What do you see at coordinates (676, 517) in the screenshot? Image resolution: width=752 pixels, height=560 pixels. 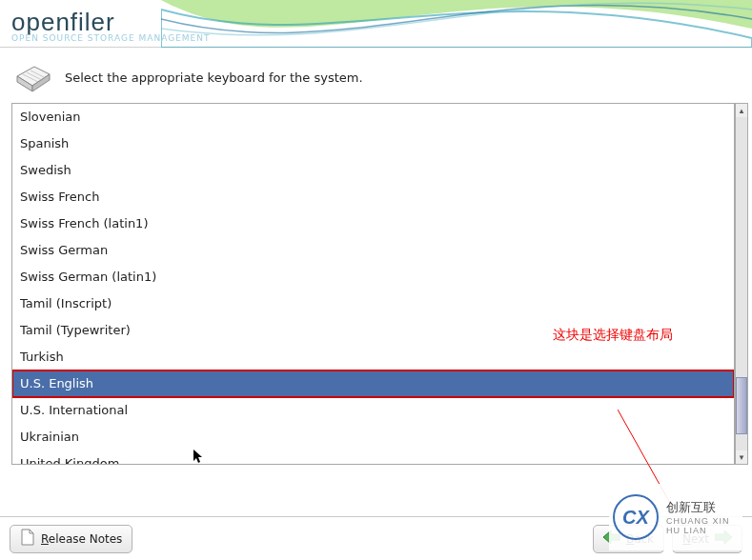 I see `watermark: CX 创新互联 CHUANG XIN HU LIAN` at bounding box center [676, 517].